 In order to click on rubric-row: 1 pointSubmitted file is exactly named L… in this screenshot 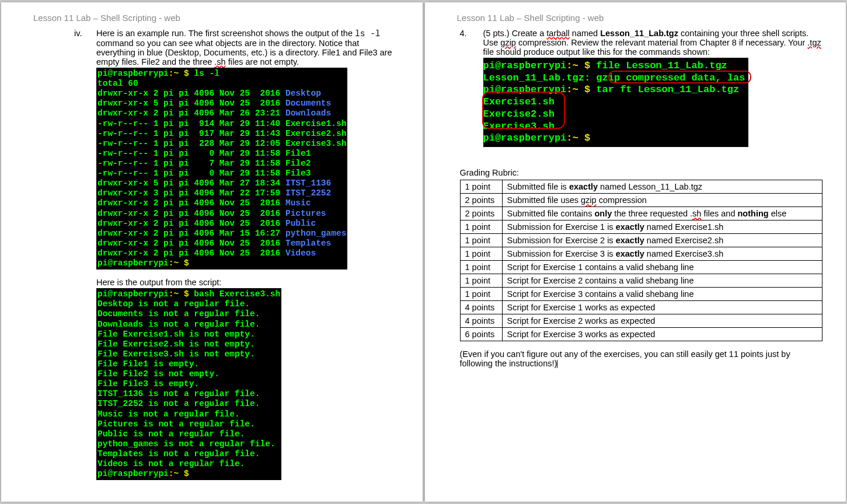, I will do `click(641, 187)`.